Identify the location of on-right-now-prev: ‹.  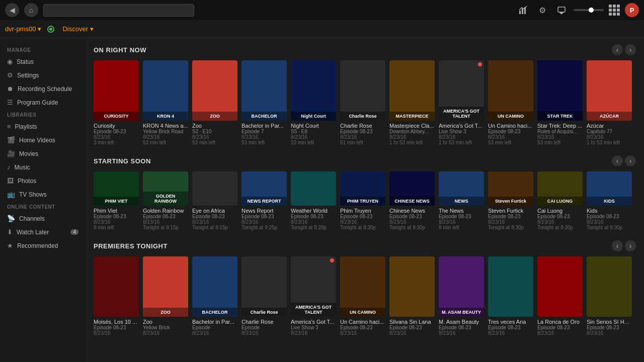
(617, 50).